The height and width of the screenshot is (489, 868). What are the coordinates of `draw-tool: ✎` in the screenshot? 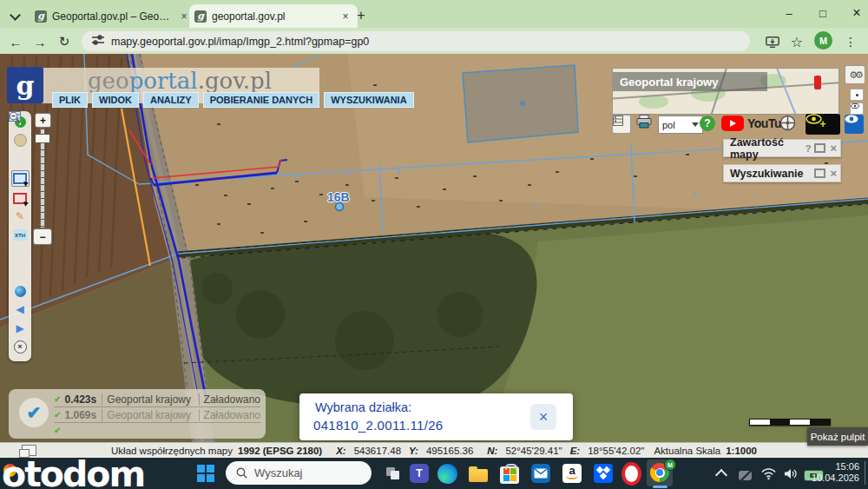 It's located at (21, 217).